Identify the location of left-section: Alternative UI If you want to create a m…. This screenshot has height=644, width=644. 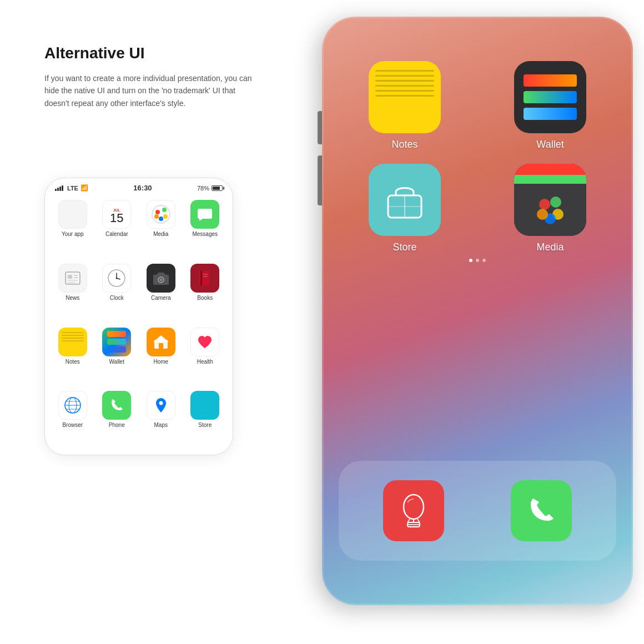
(150, 88).